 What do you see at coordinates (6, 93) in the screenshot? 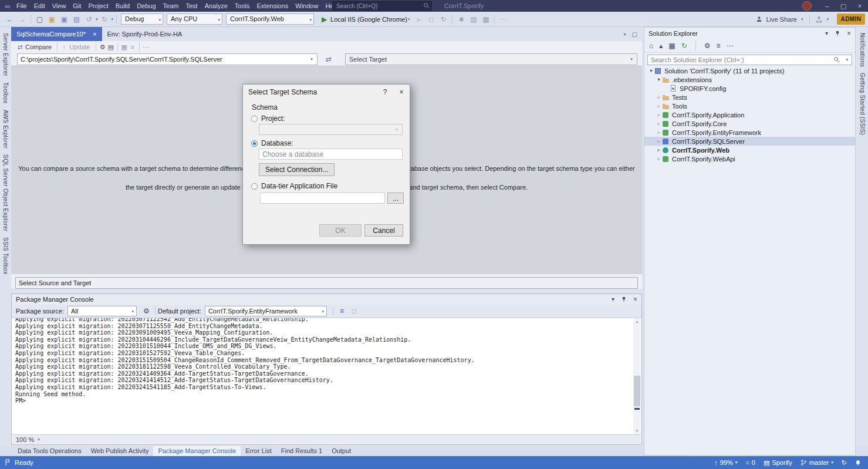
I see `tool-window-tab: Toolbox` at bounding box center [6, 93].